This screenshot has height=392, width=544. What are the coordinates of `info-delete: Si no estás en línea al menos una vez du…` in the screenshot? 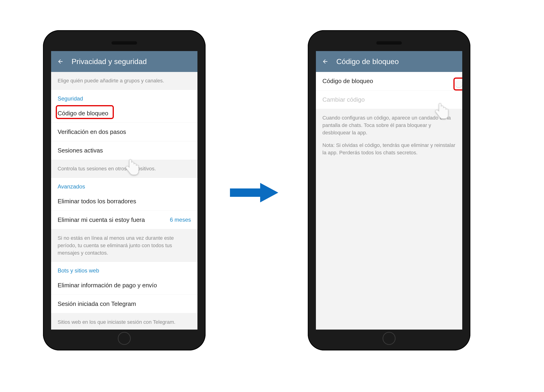 It's located at (124, 246).